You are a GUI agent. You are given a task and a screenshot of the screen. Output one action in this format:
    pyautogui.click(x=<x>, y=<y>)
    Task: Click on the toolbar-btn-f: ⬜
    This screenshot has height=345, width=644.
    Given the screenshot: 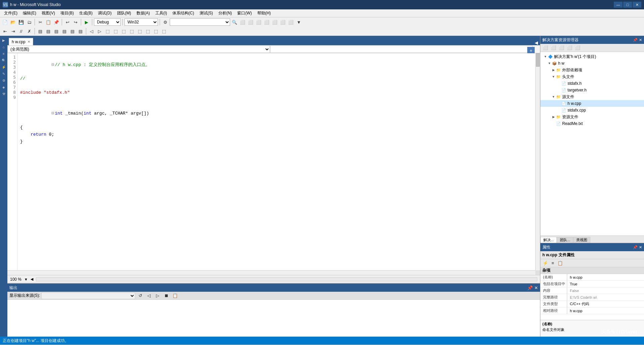 What is the action you would take?
    pyautogui.click(x=283, y=22)
    